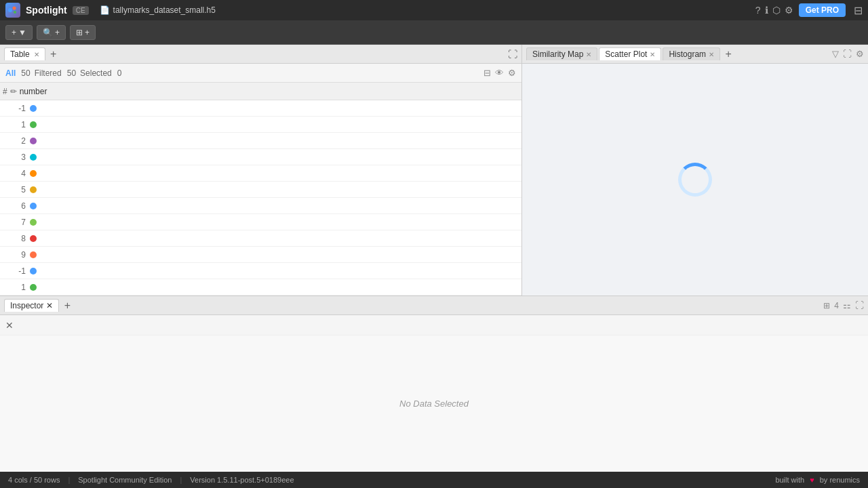  I want to click on statusbar: 4 cols / 50 rows | Spotlight Community E…, so click(434, 480).